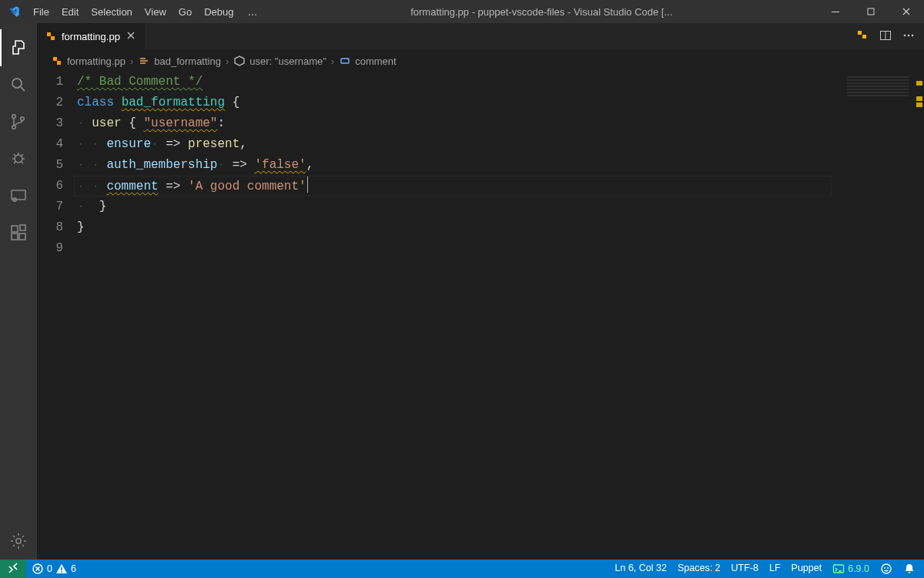 The image size is (924, 578). Describe the element at coordinates (871, 12) in the screenshot. I see `maximize-icon` at that location.